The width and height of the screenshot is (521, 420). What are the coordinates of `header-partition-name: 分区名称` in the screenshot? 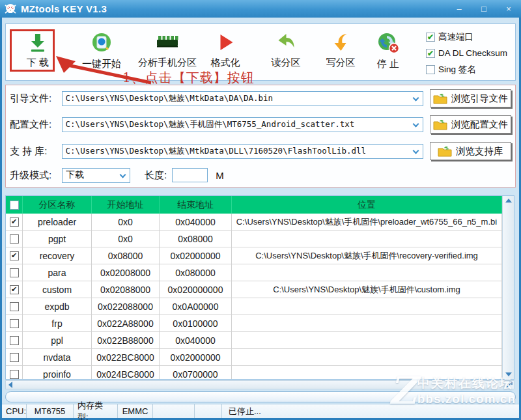 It's located at (57, 204).